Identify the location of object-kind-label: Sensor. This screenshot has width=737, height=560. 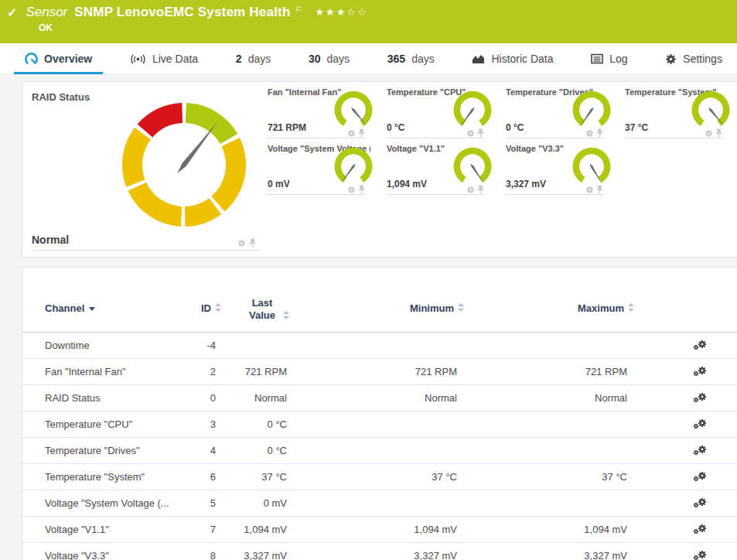
(46, 12).